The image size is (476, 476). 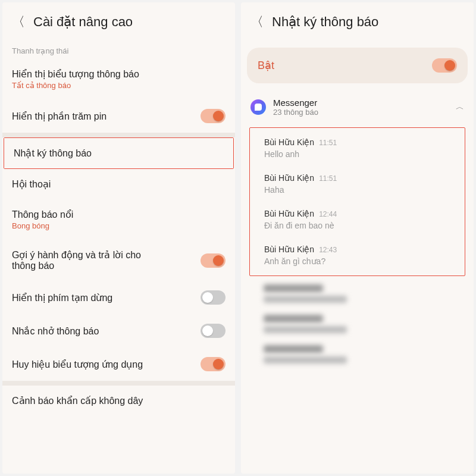 I want to click on highlight-box: Nhật ký thông báo, so click(x=119, y=154).